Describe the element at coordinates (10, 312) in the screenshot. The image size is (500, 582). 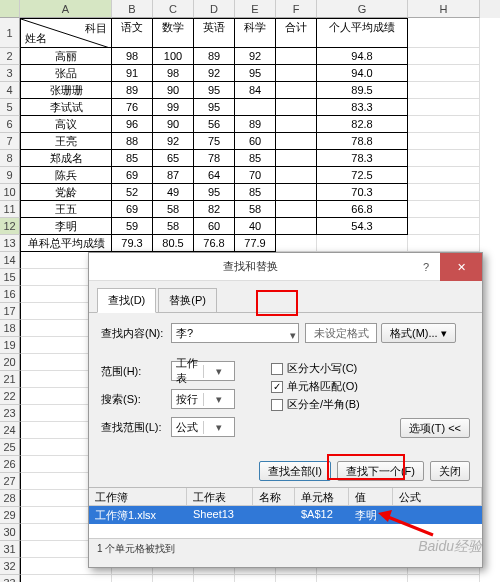
I see `row-header: 17` at that location.